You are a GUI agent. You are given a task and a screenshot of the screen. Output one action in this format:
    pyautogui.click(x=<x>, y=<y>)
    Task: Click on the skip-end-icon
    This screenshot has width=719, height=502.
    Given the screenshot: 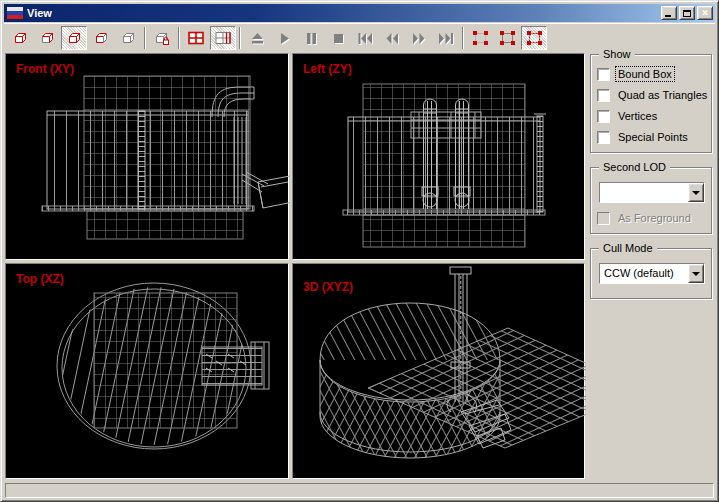 What is the action you would take?
    pyautogui.click(x=446, y=38)
    